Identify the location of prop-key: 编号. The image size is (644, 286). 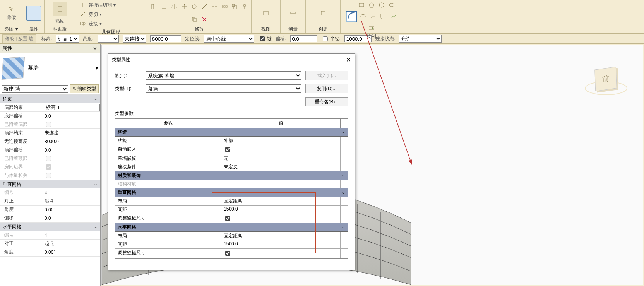
(22, 193).